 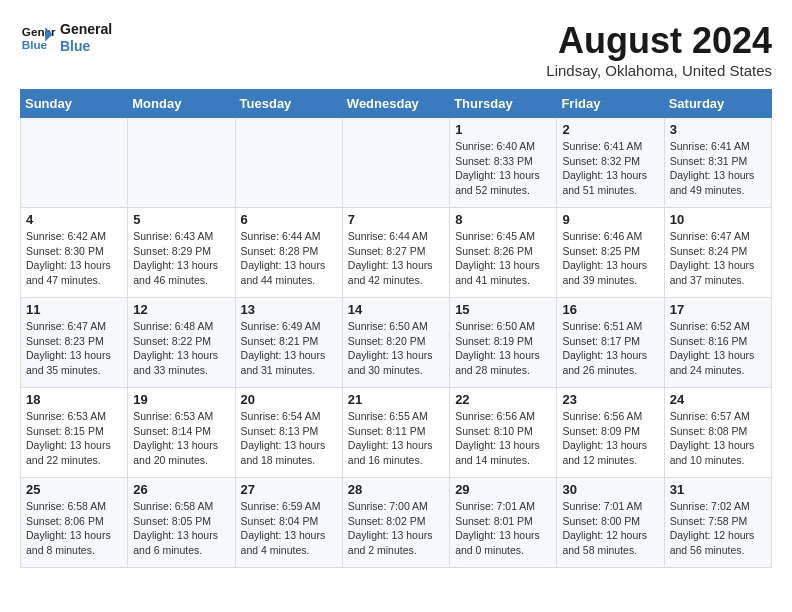 What do you see at coordinates (718, 168) in the screenshot?
I see `day-detail: Sunrise: 6:41 AM Sunset: 8:31 PM Dayligh…` at bounding box center [718, 168].